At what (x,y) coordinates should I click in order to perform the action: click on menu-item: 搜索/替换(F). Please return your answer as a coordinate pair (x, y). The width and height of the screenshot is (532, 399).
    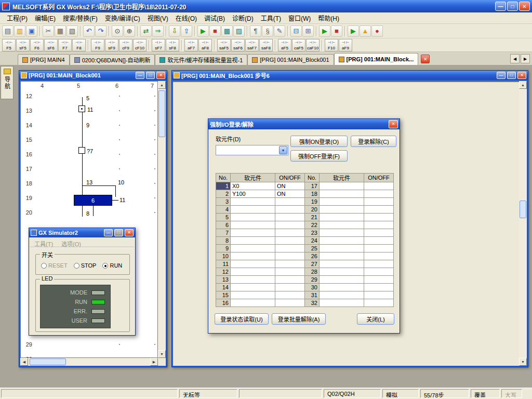
    Looking at the image, I should click on (80, 18).